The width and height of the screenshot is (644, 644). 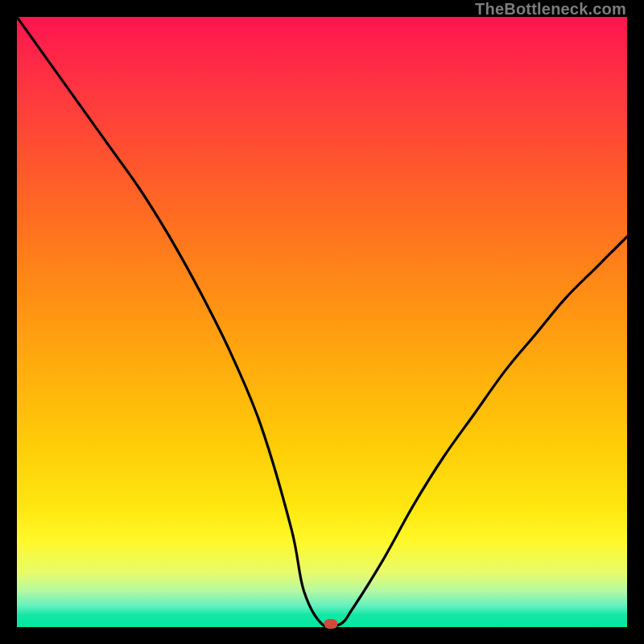 What do you see at coordinates (332, 624) in the screenshot?
I see `bottleneck-marker` at bounding box center [332, 624].